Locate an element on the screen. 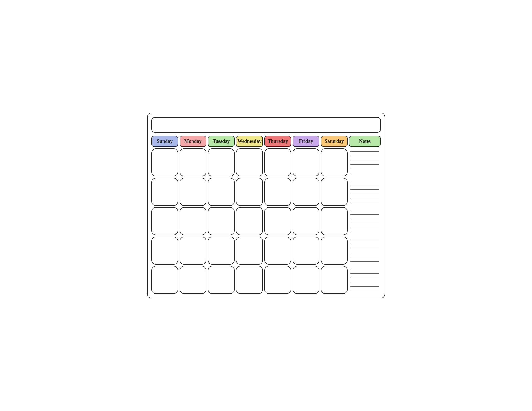 This screenshot has width=532, height=411. cell-row2-thu is located at coordinates (278, 192).